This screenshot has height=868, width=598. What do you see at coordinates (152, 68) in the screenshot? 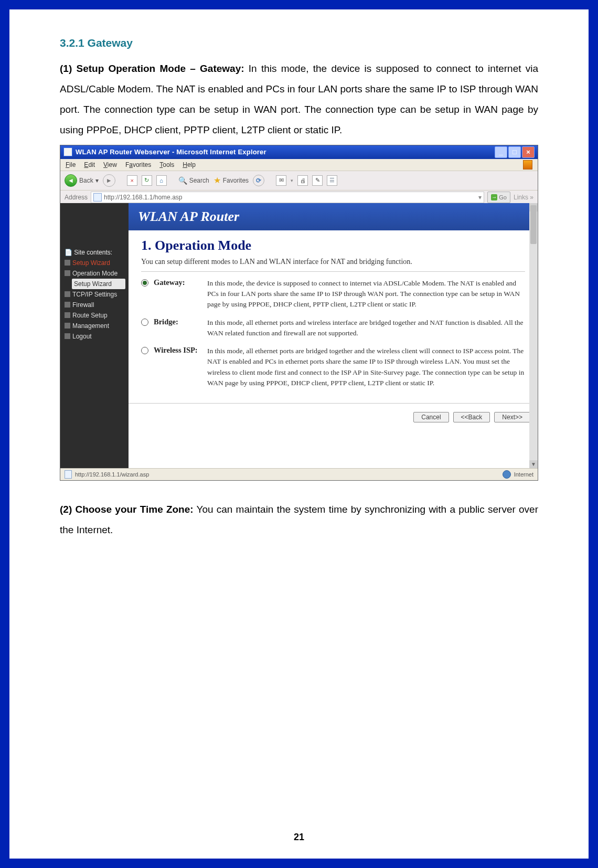
I see `para1-label: (1) Setup Operation Mode – Gateway:` at bounding box center [152, 68].